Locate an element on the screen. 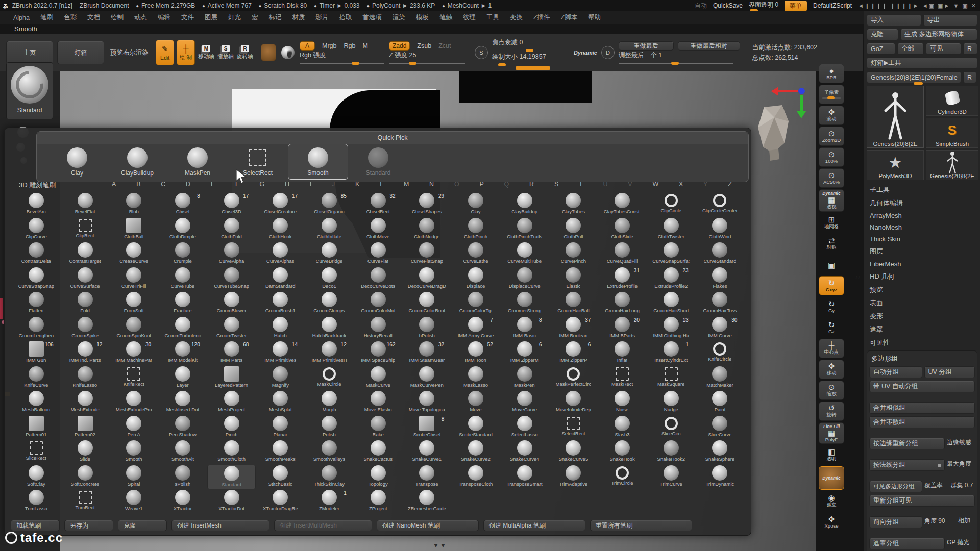 The image size is (980, 551). import-button: 导入 is located at coordinates (894, 20).